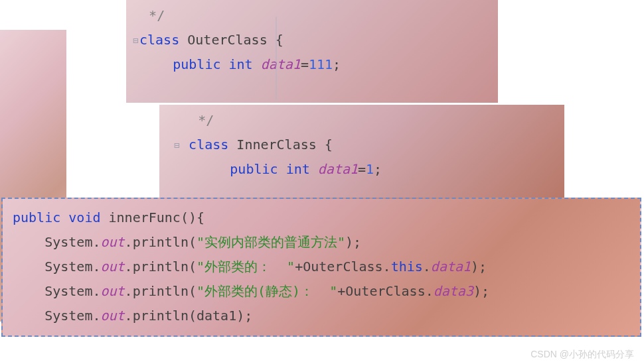 The height and width of the screenshot is (364, 644). Describe the element at coordinates (276, 58) in the screenshot. I see `gutter-line` at that location.